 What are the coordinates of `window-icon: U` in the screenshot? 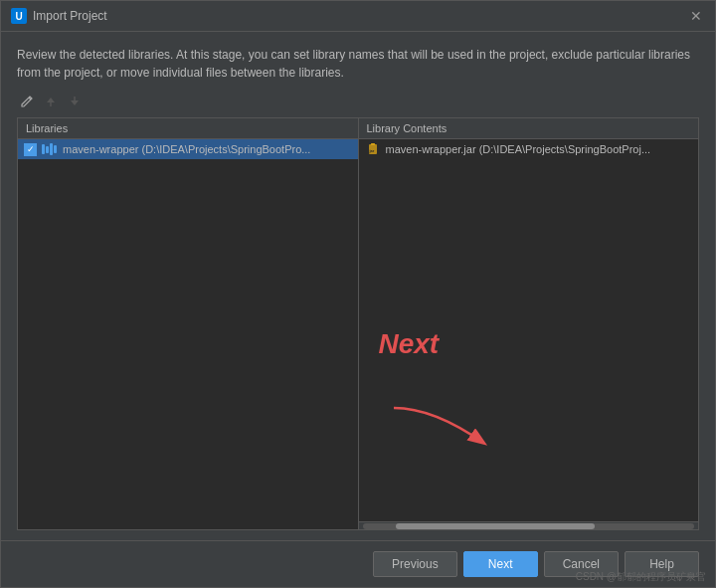 It's located at (19, 16).